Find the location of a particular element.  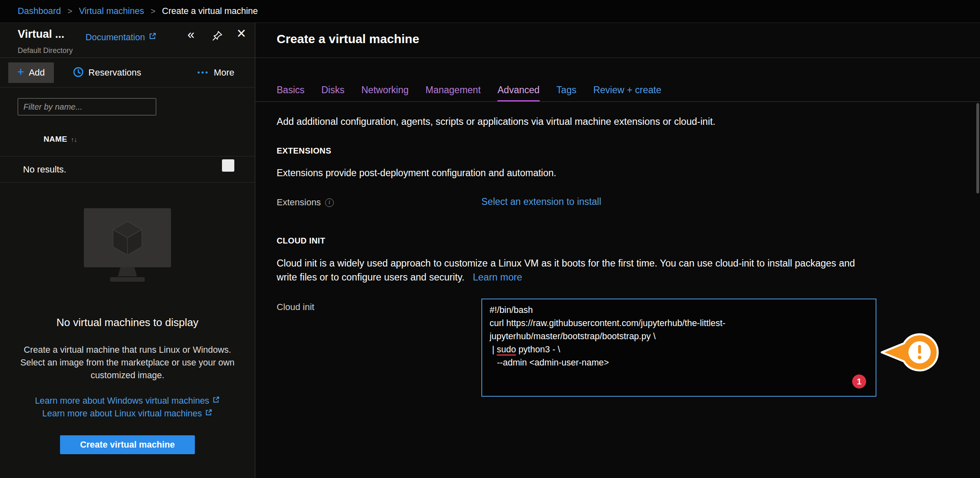

cloud-init-description: Cloud init is a widely used approach to … is located at coordinates (571, 270).